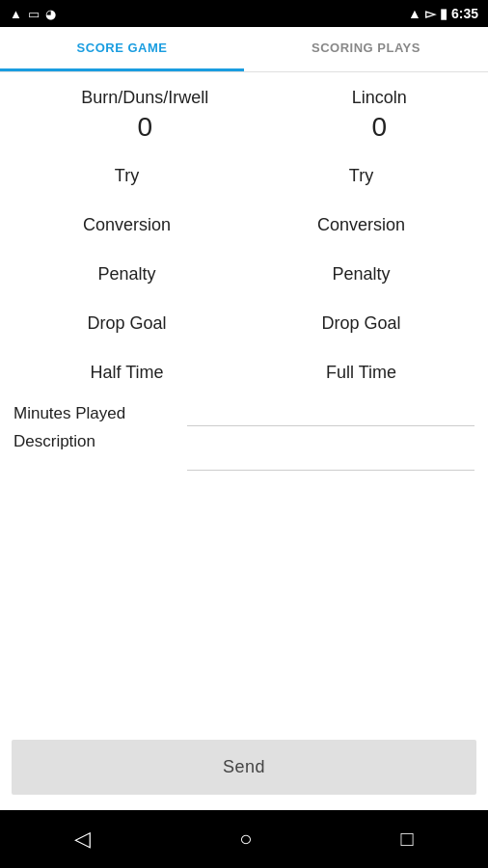  Describe the element at coordinates (361, 226) in the screenshot. I see `conversion-right-button: Conversion` at that location.